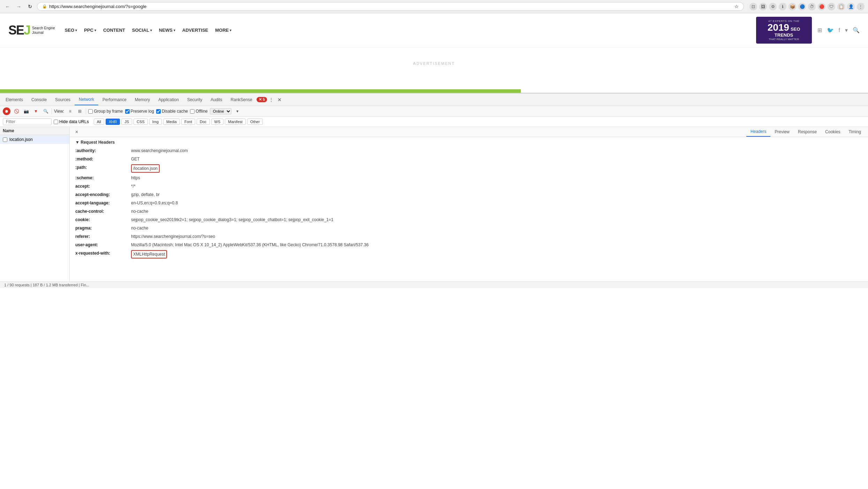  What do you see at coordinates (8, 7) in the screenshot?
I see `back-button: ←` at bounding box center [8, 7].